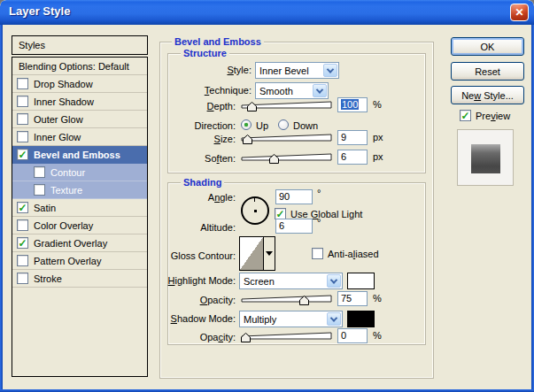 This screenshot has height=392, width=534. Describe the element at coordinates (225, 139) in the screenshot. I see `size-label: Size:` at that location.